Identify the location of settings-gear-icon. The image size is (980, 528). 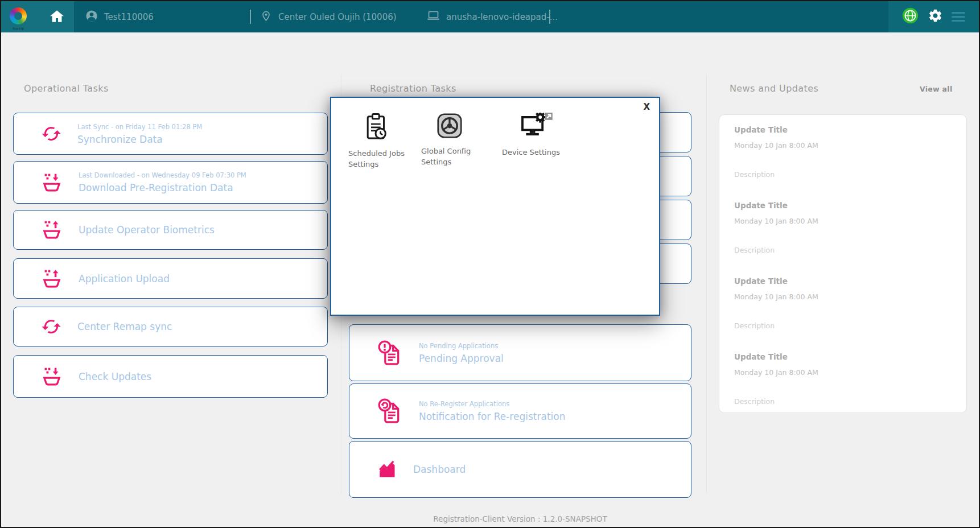
(936, 17).